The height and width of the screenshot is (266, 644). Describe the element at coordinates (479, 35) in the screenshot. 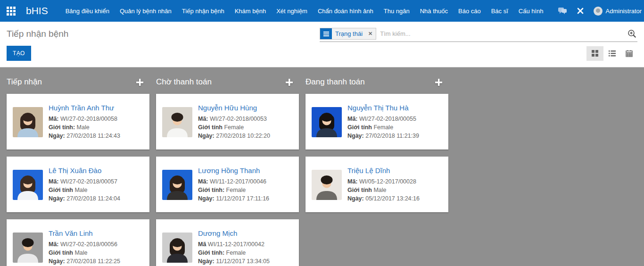

I see `search-view: Trạng thái ✕` at that location.